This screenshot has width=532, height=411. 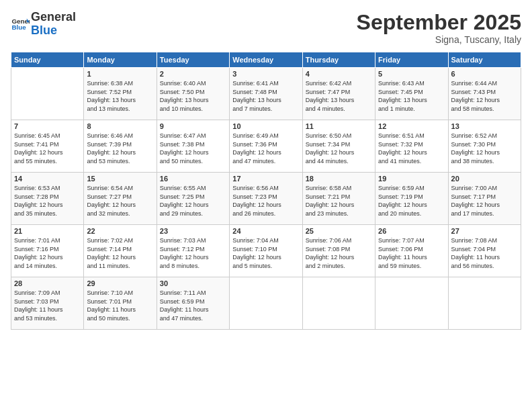 I want to click on calendar-cell: 27Sunrise: 7:08 AM Sunset: 7:04 PM Dayli…, so click(x=484, y=251).